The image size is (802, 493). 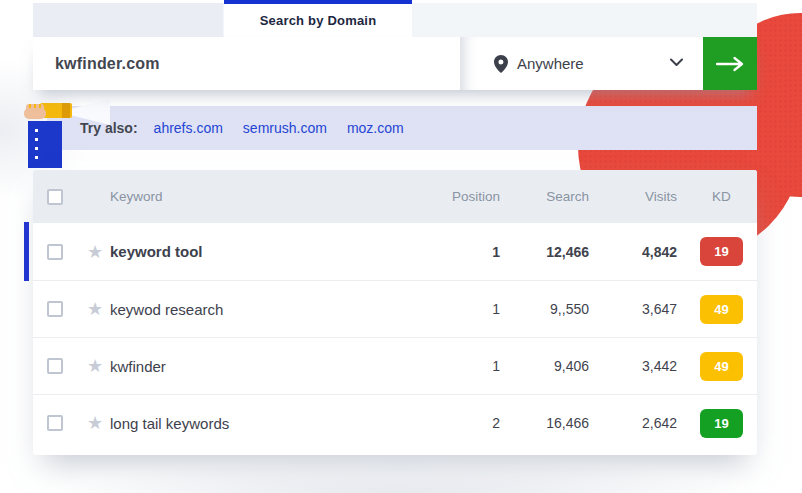 What do you see at coordinates (546, 366) in the screenshot?
I see `search-volume-cell: 9,406` at bounding box center [546, 366].